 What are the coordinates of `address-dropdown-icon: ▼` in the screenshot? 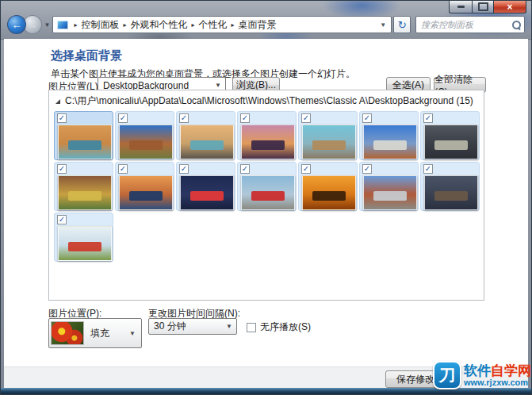 It's located at (383, 25).